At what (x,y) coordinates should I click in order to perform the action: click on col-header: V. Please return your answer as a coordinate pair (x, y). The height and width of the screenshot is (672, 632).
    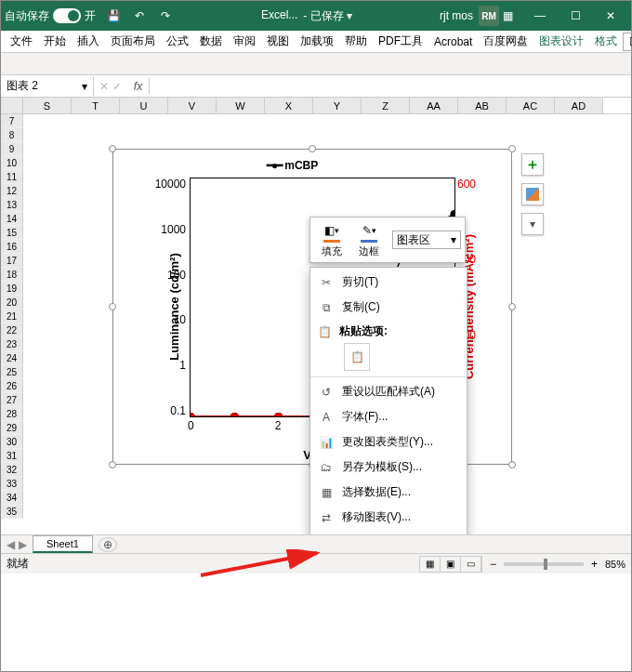
    Looking at the image, I should click on (192, 106).